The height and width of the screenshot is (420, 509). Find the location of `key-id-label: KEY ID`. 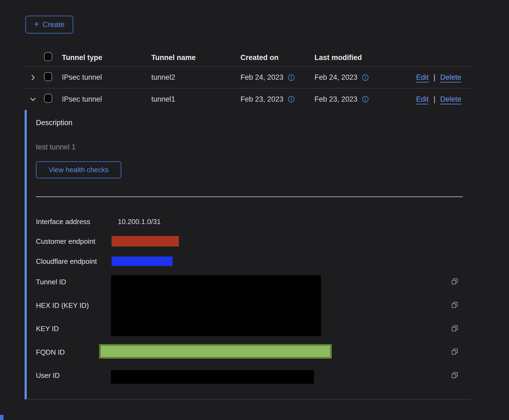

key-id-label: KEY ID is located at coordinates (48, 329).